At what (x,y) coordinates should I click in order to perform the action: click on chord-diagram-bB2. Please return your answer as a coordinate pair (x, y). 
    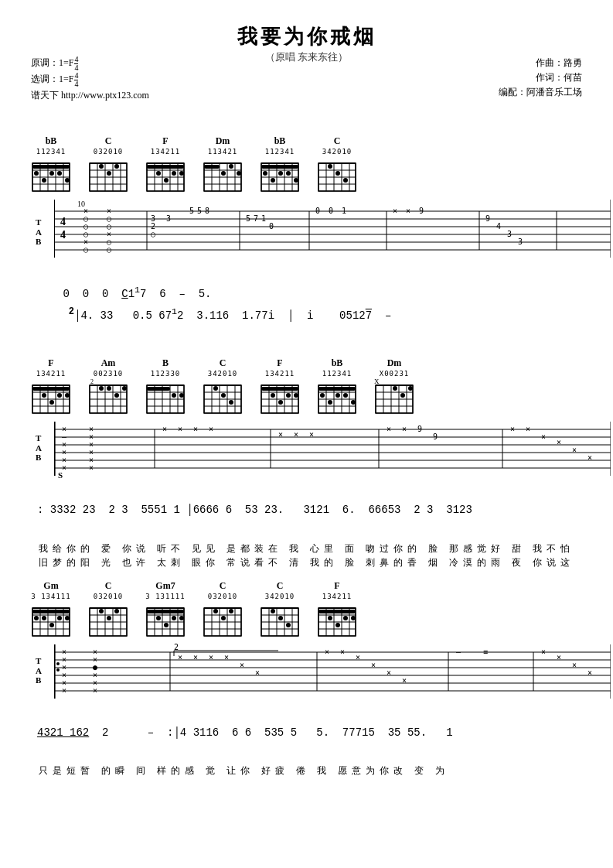
    Looking at the image, I should click on (280, 175).